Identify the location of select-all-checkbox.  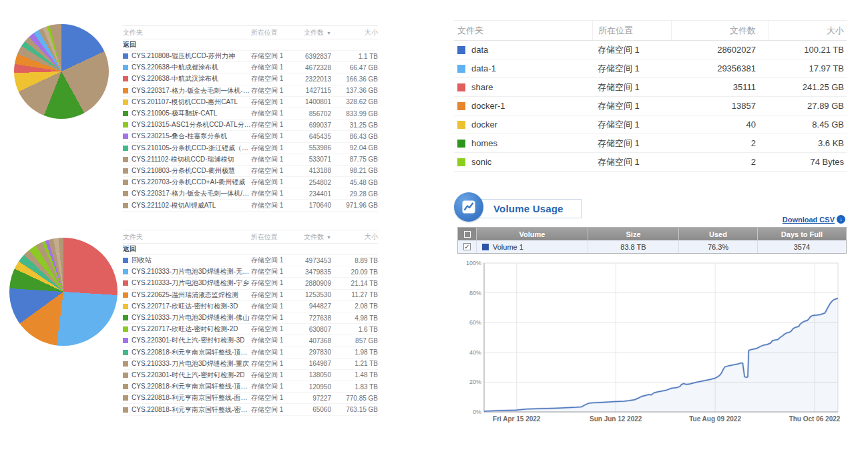
(467, 234).